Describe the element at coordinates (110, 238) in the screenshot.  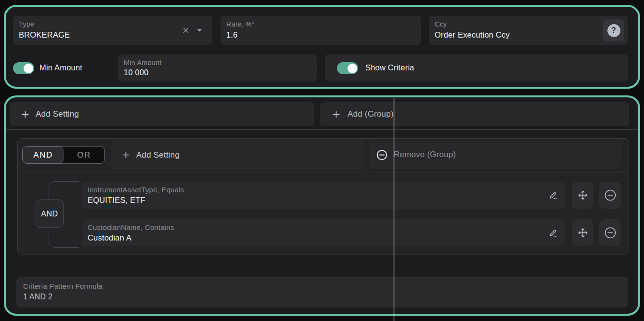
I see `criteria-row-value: Custodian A` at that location.